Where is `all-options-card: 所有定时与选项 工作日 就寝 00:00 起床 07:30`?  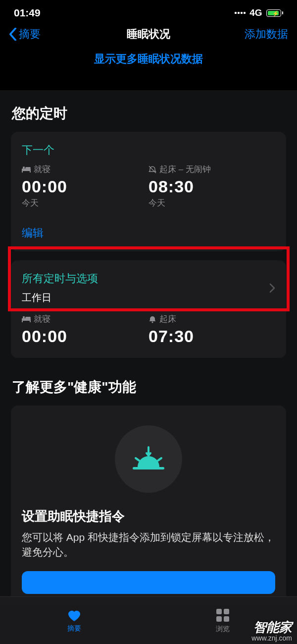
all-options-card: 所有定时与选项 工作日 就寝 00:00 起床 07:30 is located at coordinates (148, 309).